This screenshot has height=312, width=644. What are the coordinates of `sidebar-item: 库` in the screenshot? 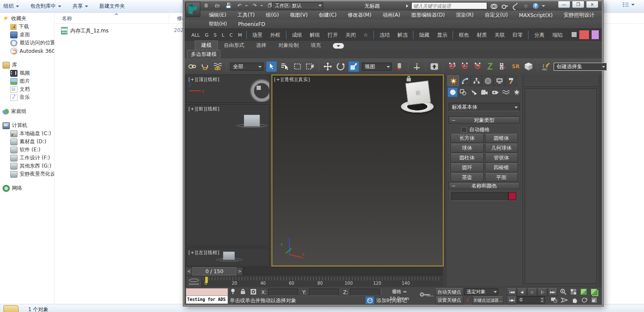 It's located at (27, 65).